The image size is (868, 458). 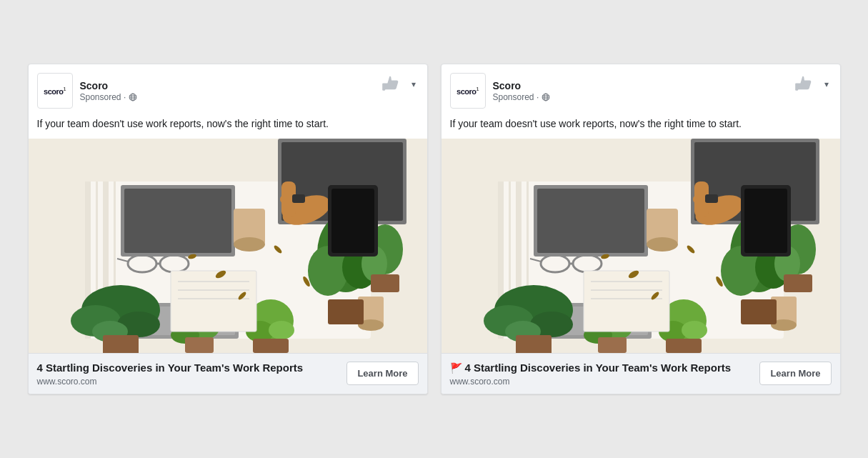 What do you see at coordinates (189, 368) in the screenshot?
I see `ad-footer-title: 4 Startling Discoveries in Your Team's W…` at bounding box center [189, 368].